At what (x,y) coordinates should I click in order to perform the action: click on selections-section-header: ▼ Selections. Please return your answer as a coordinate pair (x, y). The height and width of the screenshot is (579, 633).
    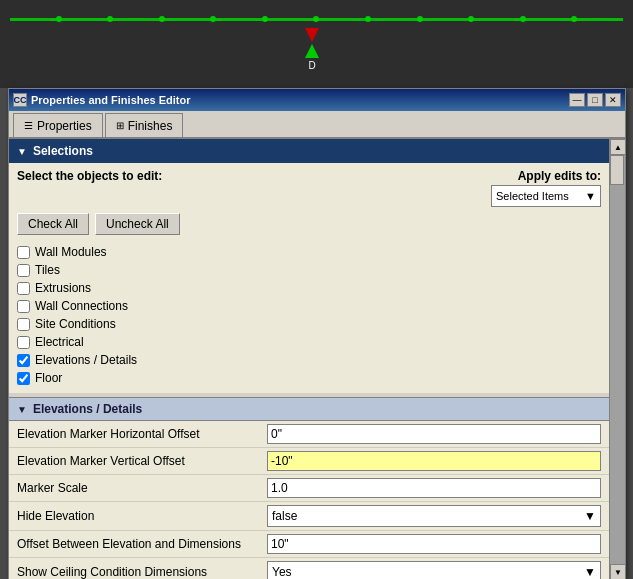
    Looking at the image, I should click on (309, 151).